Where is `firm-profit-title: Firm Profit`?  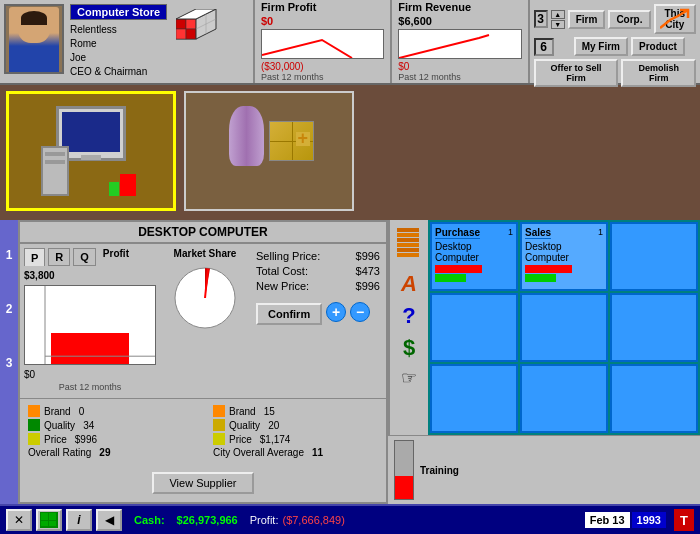
firm-profit-title: Firm Profit is located at coordinates (322, 7).